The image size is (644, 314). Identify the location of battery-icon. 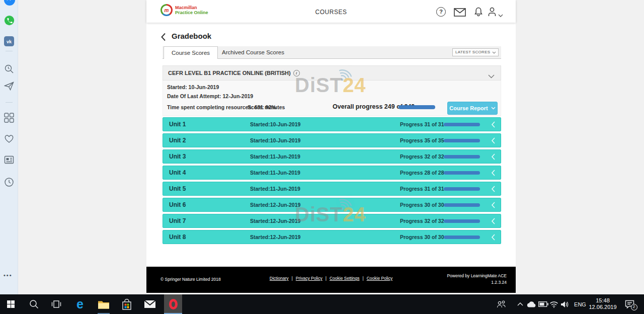
(543, 304).